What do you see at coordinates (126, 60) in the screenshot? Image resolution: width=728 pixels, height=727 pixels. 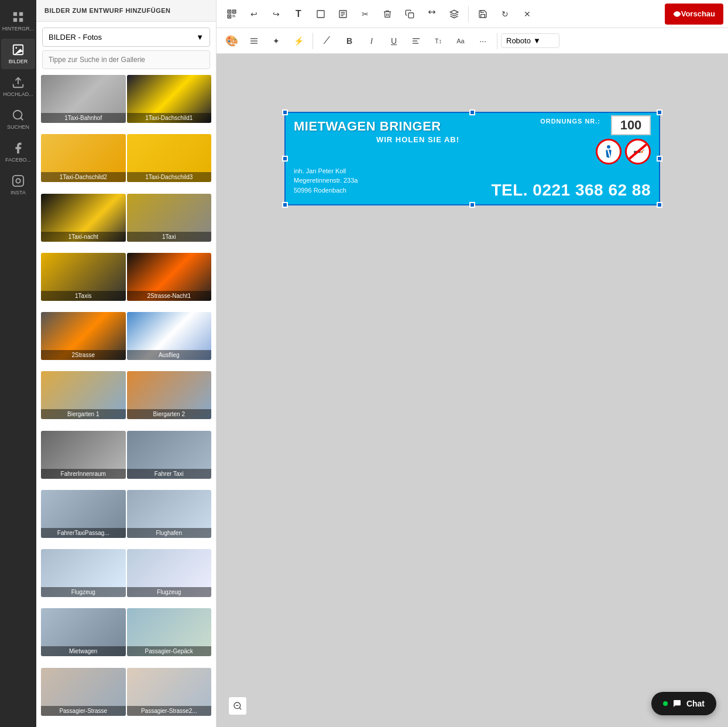 I see `search-input` at bounding box center [126, 60].